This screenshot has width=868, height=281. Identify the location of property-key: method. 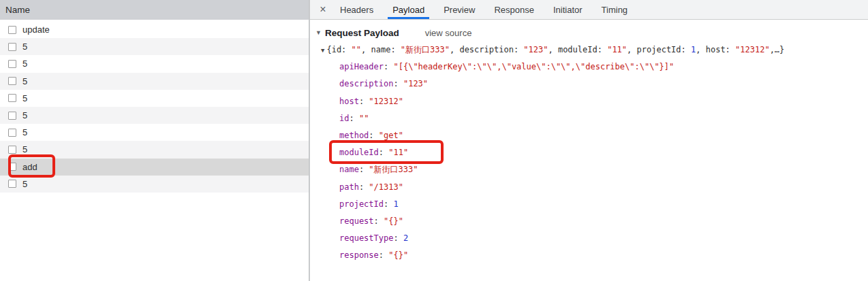
(354, 135).